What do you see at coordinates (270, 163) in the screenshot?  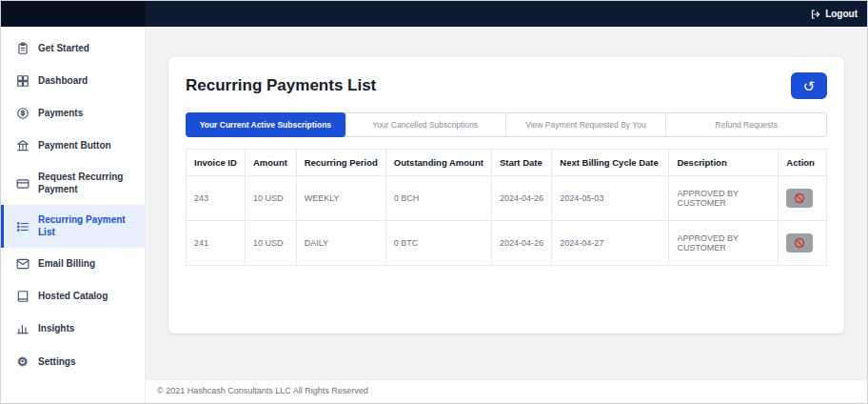 I see `column-header-amount: Amount` at bounding box center [270, 163].